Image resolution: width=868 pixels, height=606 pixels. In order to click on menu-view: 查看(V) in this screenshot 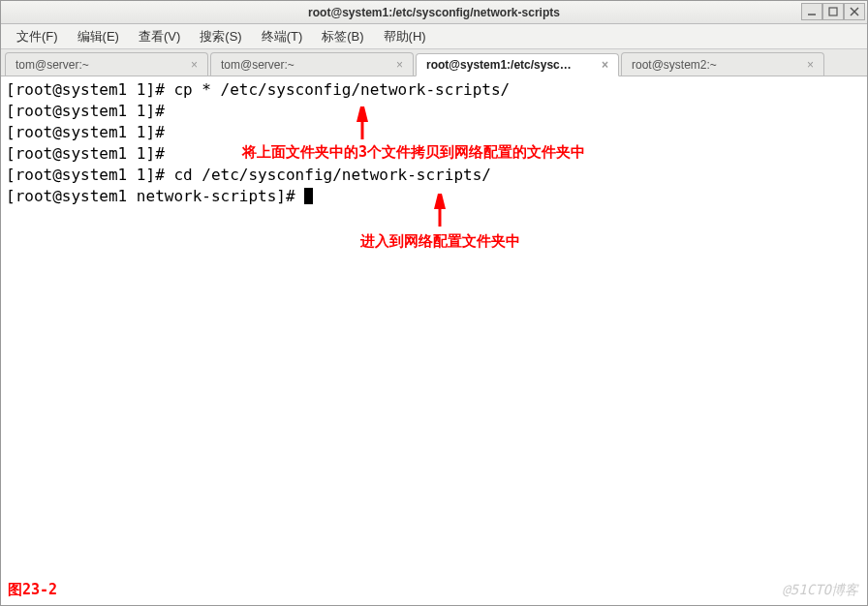, I will do `click(159, 37)`.